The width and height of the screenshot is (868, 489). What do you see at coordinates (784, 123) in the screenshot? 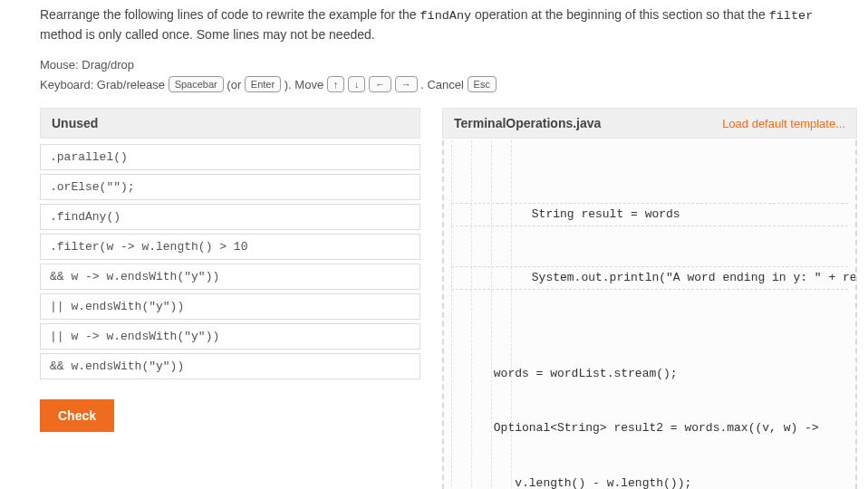
I see `load-default-template-link: Load default template...` at bounding box center [784, 123].